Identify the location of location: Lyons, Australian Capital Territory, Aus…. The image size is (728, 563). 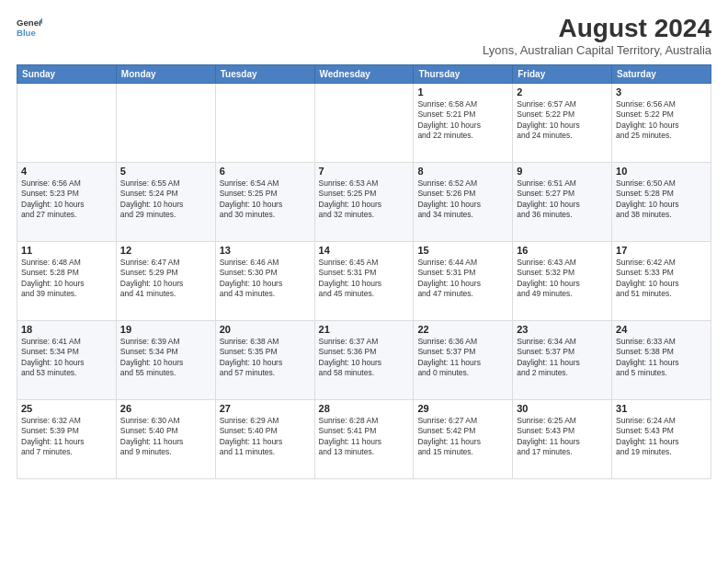
(597, 50).